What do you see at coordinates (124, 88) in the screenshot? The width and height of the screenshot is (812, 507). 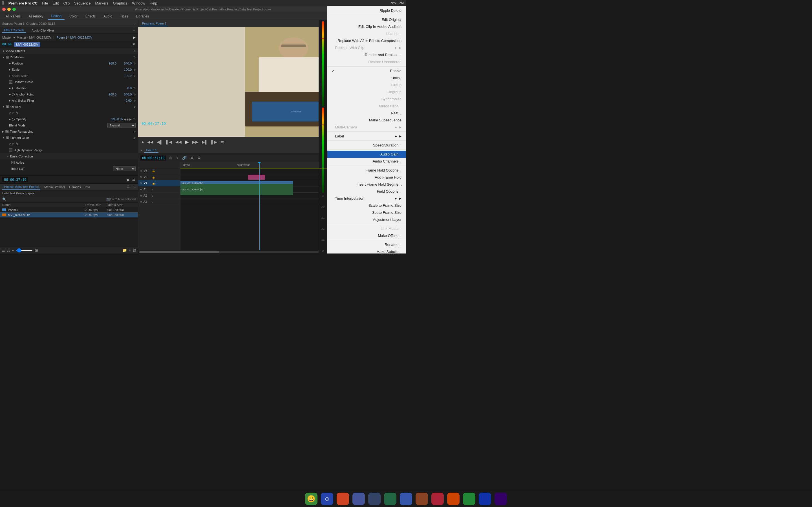 I see `rotation-value: 0.0` at bounding box center [124, 88].